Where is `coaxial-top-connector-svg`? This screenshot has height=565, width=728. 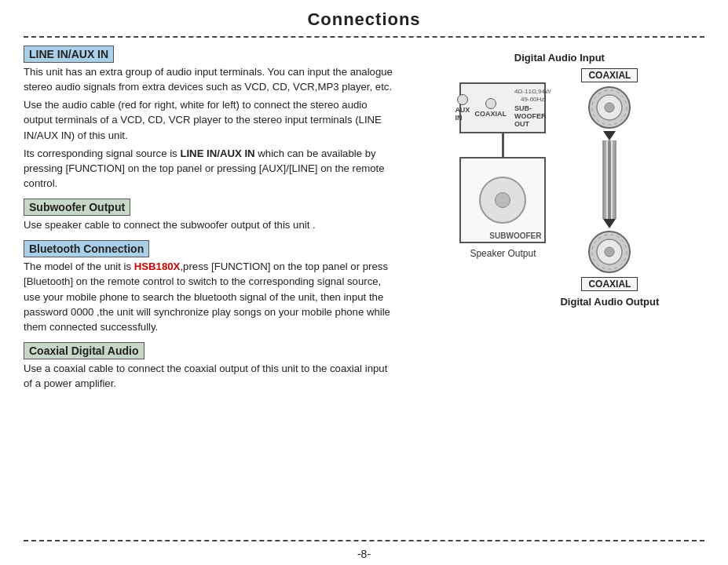 coaxial-top-connector-svg is located at coordinates (609, 108).